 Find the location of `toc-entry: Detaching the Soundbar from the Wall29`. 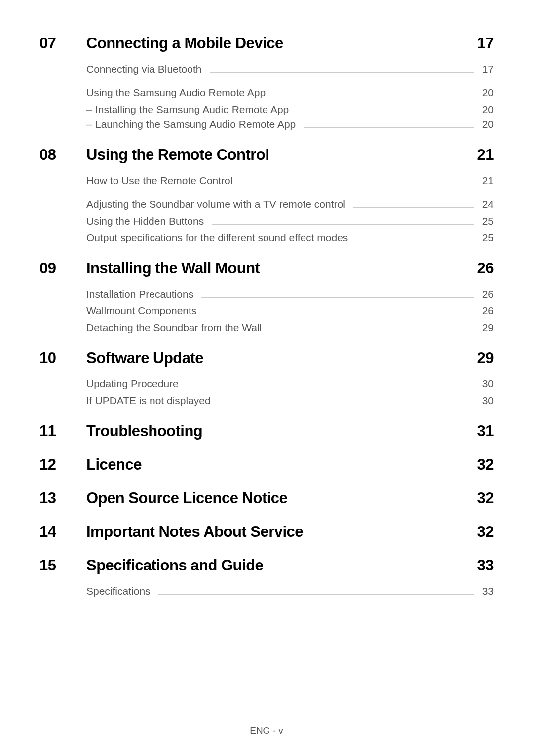

toc-entry: Detaching the Soundbar from the Wall29 is located at coordinates (290, 328).